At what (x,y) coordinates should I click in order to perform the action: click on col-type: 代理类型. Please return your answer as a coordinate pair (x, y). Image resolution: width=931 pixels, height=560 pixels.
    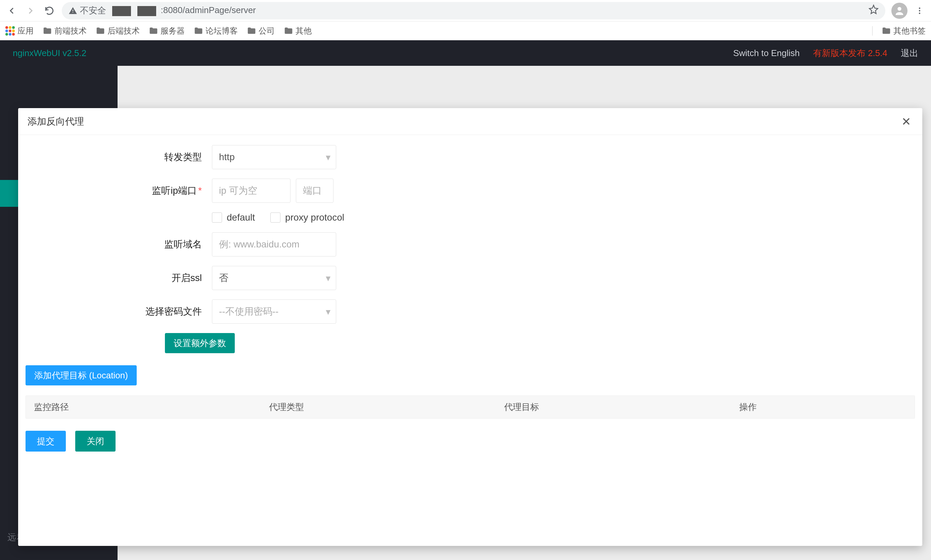
    Looking at the image, I should click on (379, 407).